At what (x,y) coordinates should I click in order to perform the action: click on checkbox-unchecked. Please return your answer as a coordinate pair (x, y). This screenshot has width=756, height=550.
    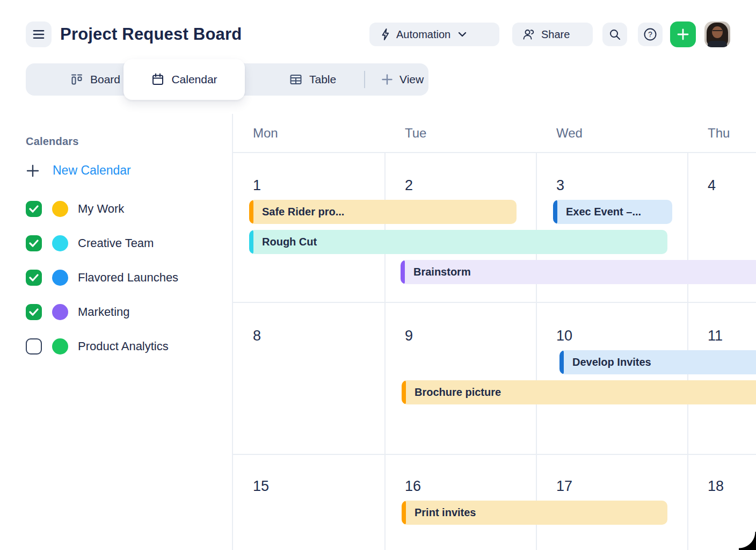
    Looking at the image, I should click on (34, 346).